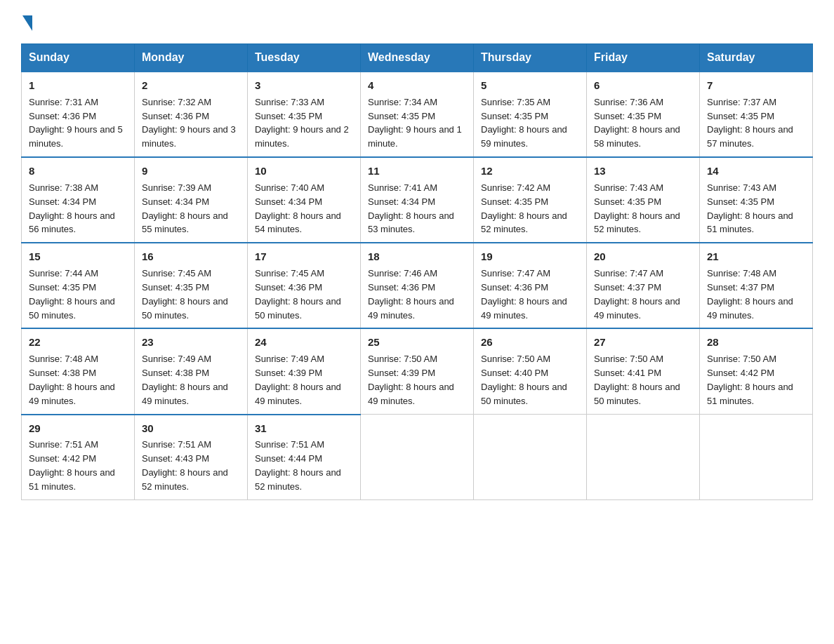 This screenshot has height=644, width=834. Describe the element at coordinates (79, 114) in the screenshot. I see `calendar-cell: 1Sunrise: 7:31 AMSunset: 4:36 PMDaylight…` at that location.